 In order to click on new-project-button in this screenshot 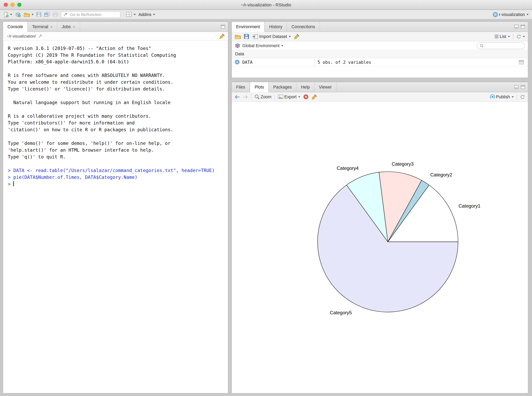, I will do `click(18, 14)`.